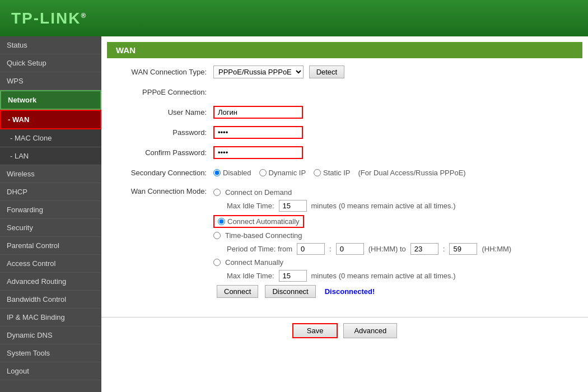 The image size is (588, 392). Describe the element at coordinates (263, 172) in the screenshot. I see `secondary-dynamic-radio` at that location.